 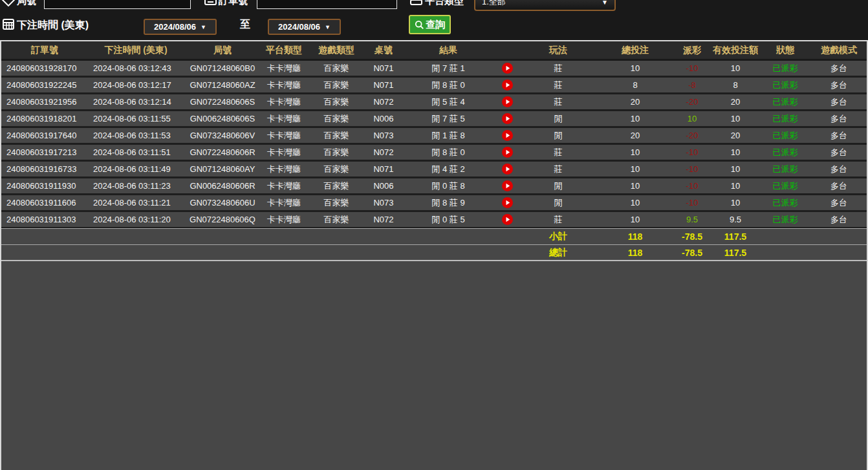 I want to click on header-cell: 平台類型, so click(x=284, y=50).